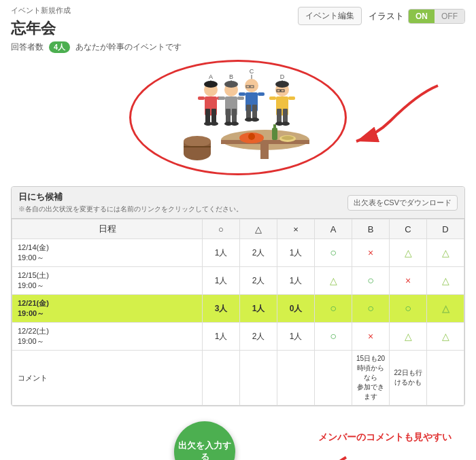  What do you see at coordinates (252, 71) in the screenshot?
I see `svg-text: C` at bounding box center [252, 71].